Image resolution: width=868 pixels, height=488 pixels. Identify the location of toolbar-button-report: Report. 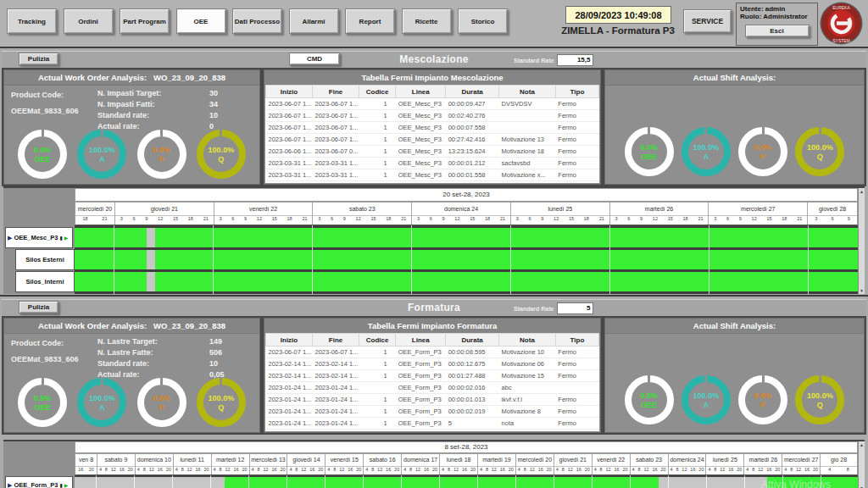
(370, 21).